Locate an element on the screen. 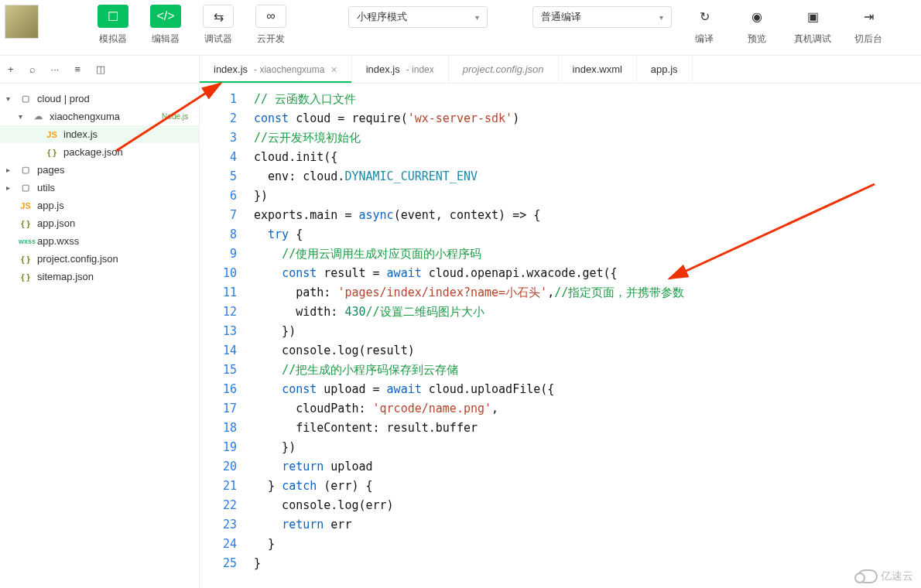 This screenshot has width=921, height=588. tree-item-cloud-prod: ▾▢cloud | prod is located at coordinates (99, 99).